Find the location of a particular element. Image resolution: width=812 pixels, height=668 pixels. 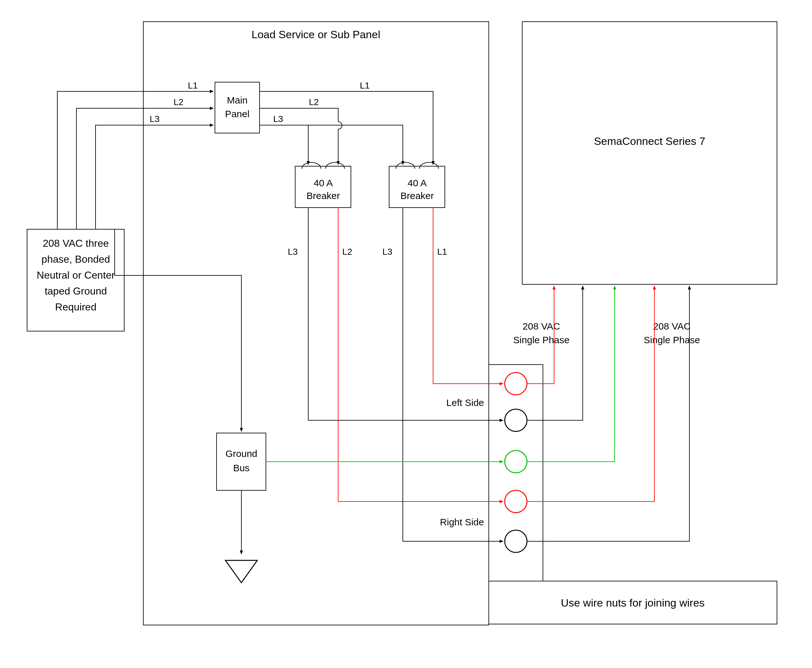

sub-panel-title: Load Service or Sub Panel is located at coordinates (316, 35).